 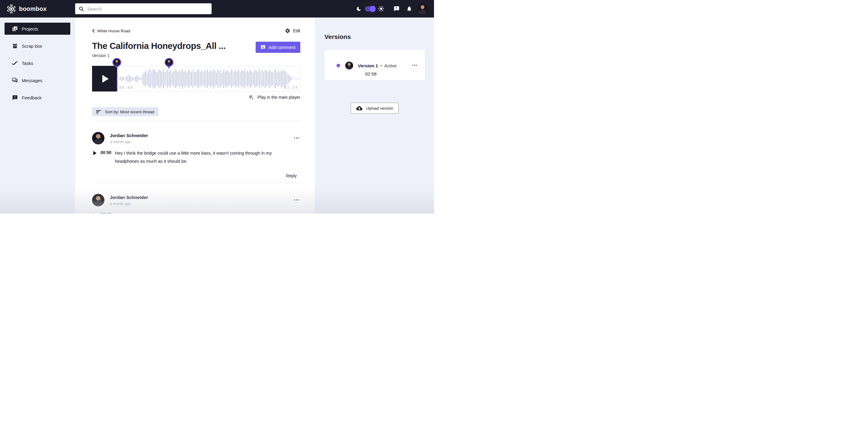 I want to click on upload-version-button: Upload version, so click(x=375, y=108).